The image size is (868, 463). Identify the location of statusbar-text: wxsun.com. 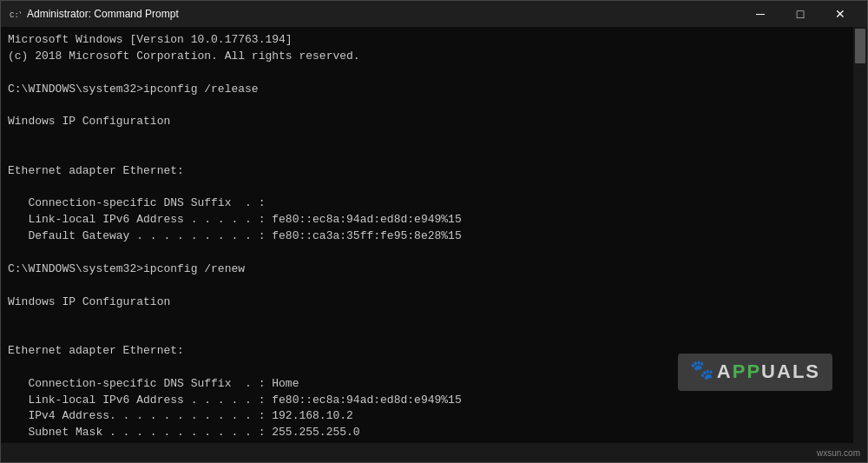
(838, 453).